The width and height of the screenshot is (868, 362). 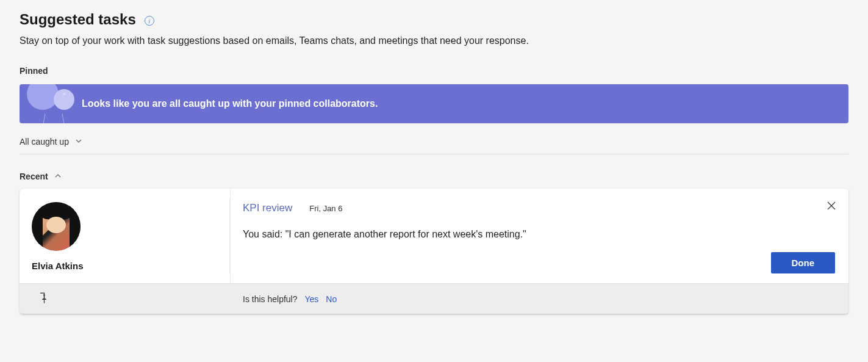 I want to click on page-title: Suggested tasks, so click(x=78, y=20).